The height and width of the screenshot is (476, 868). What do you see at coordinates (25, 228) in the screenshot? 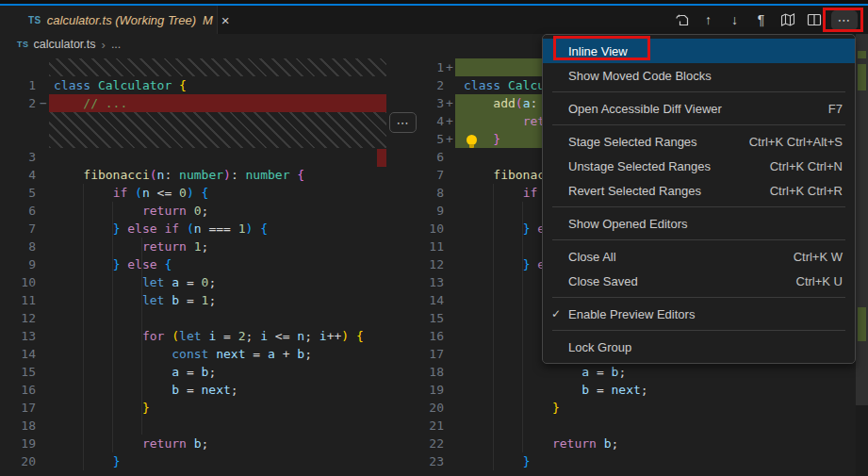
I see `line-number-gutter: 7` at bounding box center [25, 228].